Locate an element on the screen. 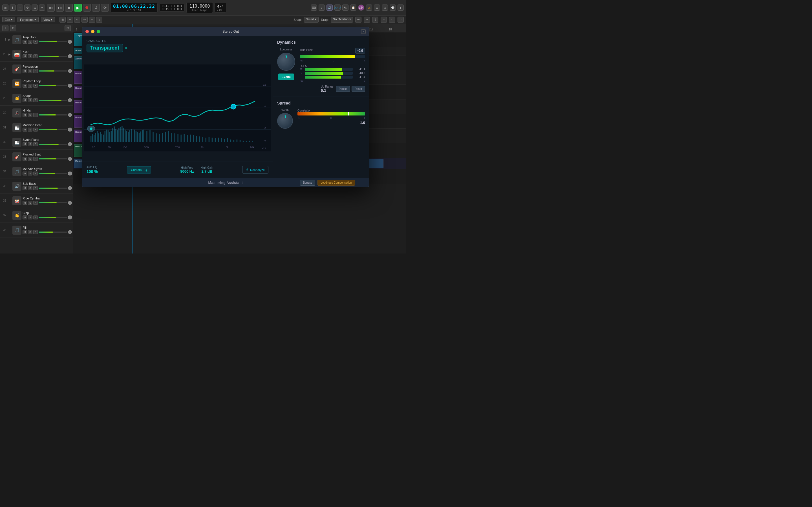 The height and width of the screenshot is (507, 812). track-row: 36 🥁 Ride Cymbal M S R is located at coordinates (37, 201).